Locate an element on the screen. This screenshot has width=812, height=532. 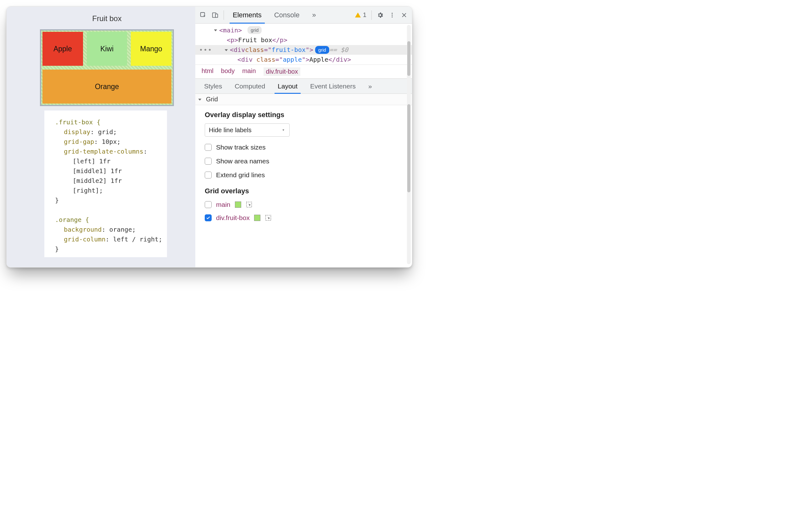
css-code-block: .fruit-box { display: grid; grid-gap: 10… is located at coordinates (106, 184).